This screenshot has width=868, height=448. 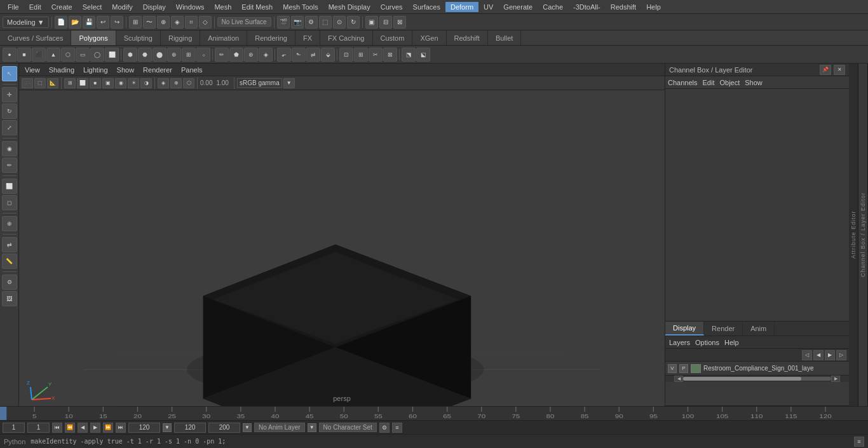 What do you see at coordinates (10, 74) in the screenshot?
I see `select-tool-btn: ↖` at bounding box center [10, 74].